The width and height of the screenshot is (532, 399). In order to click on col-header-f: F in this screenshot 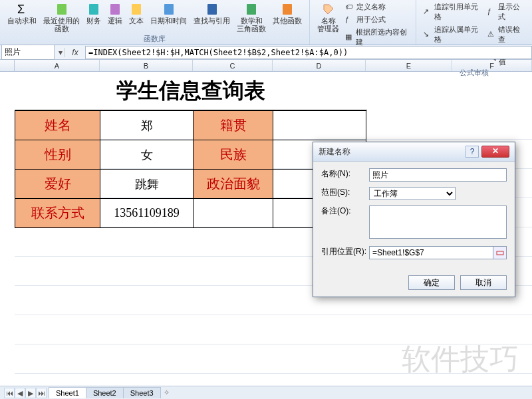, I will do `click(492, 65)`.